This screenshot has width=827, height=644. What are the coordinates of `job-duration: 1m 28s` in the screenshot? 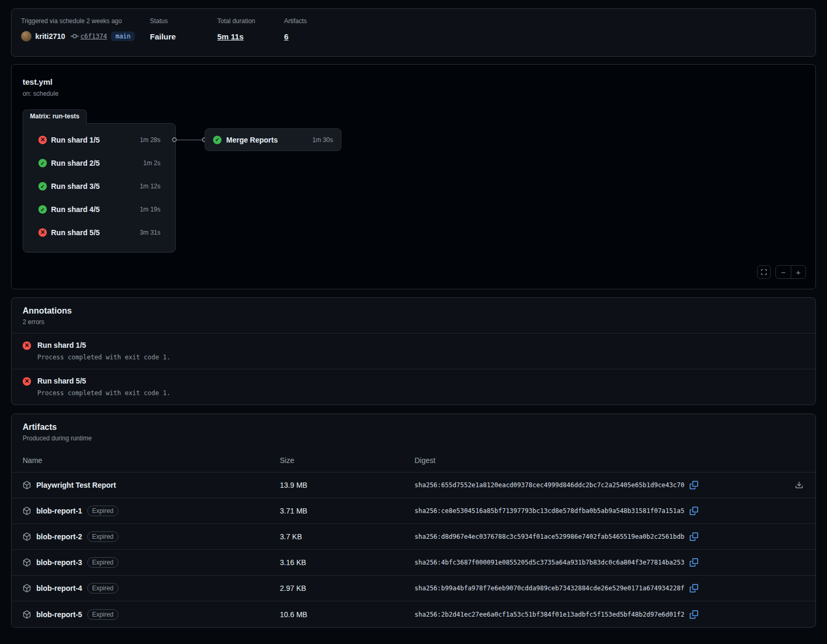 It's located at (150, 140).